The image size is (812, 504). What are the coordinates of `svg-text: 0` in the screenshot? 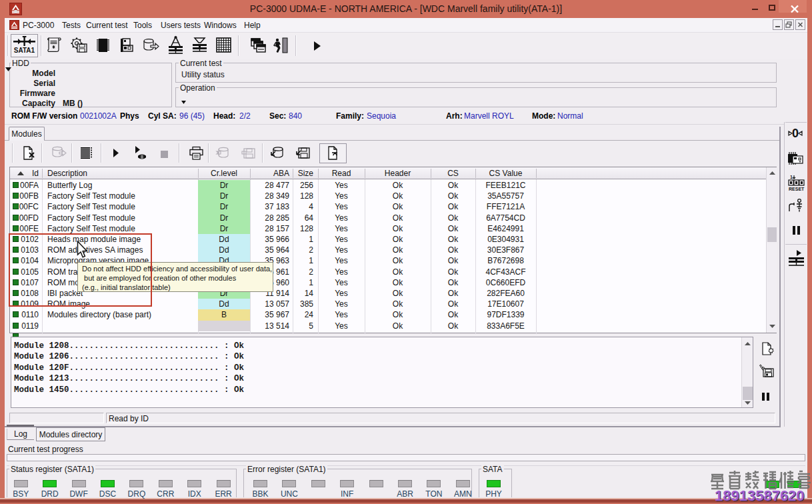 It's located at (795, 133).